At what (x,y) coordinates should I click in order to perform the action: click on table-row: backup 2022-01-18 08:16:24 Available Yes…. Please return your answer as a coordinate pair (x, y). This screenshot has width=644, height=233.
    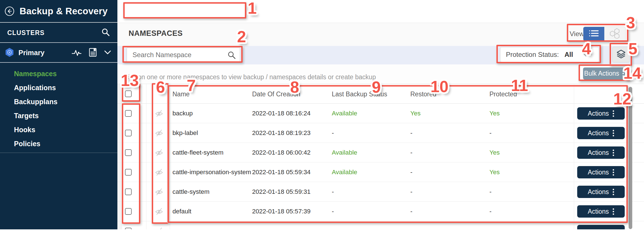
    Looking at the image, I should click on (381, 113).